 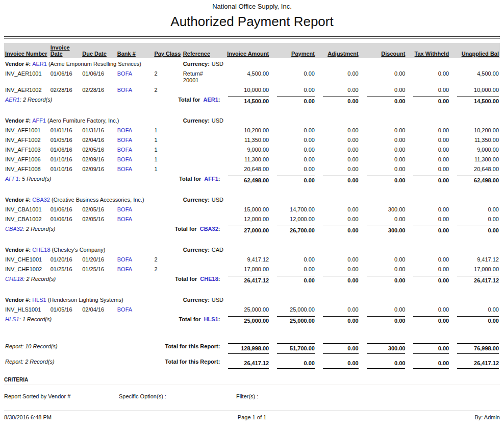 I want to click on cell-discount: 300.00, so click(x=383, y=209).